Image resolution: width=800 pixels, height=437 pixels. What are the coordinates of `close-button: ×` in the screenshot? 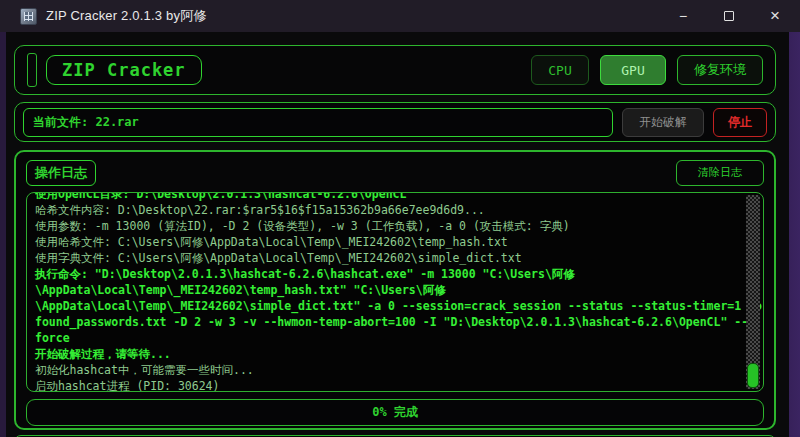 It's located at (775, 16).